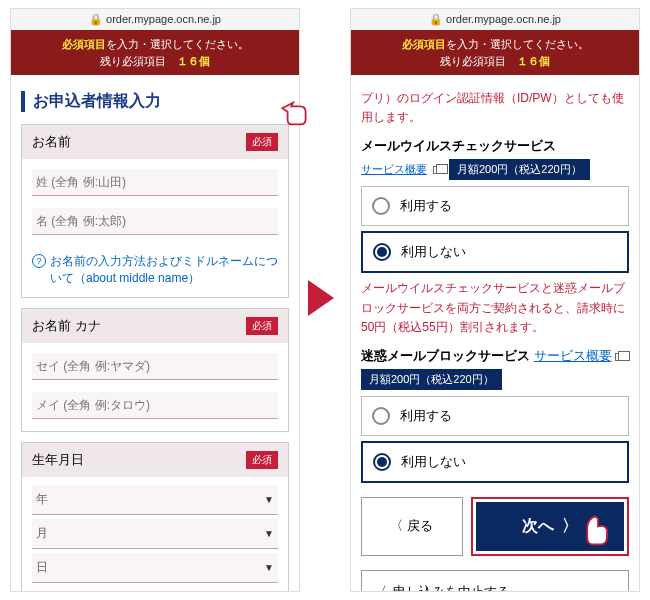 The image size is (650, 600). Describe the element at coordinates (58, 460) in the screenshot. I see `dob-label: 生年月日` at that location.